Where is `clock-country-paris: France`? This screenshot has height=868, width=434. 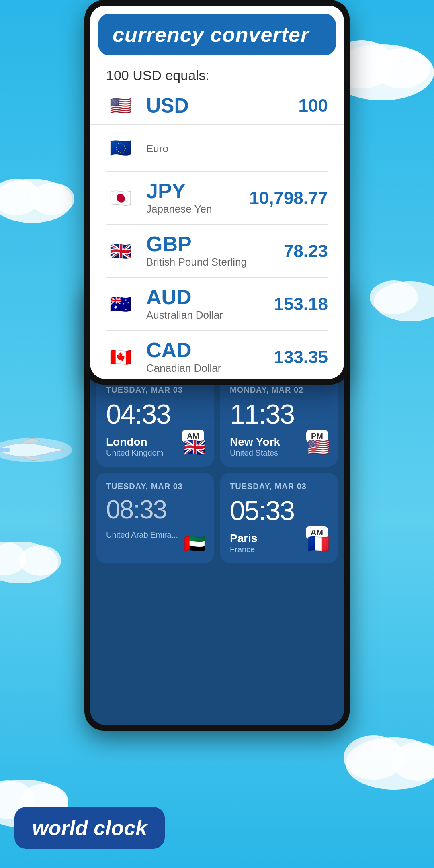 clock-country-paris: France is located at coordinates (244, 550).